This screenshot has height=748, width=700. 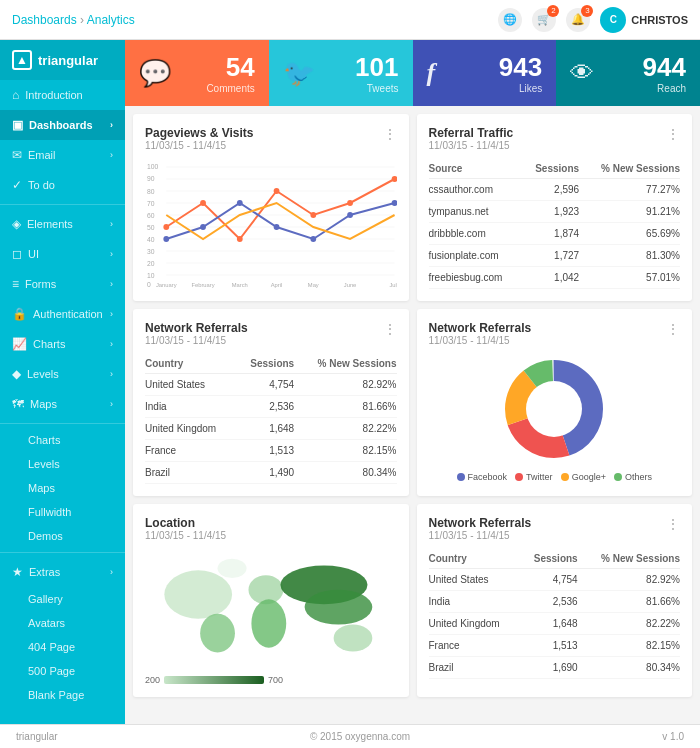 I want to click on referral-menu: ⋮, so click(x=673, y=134).